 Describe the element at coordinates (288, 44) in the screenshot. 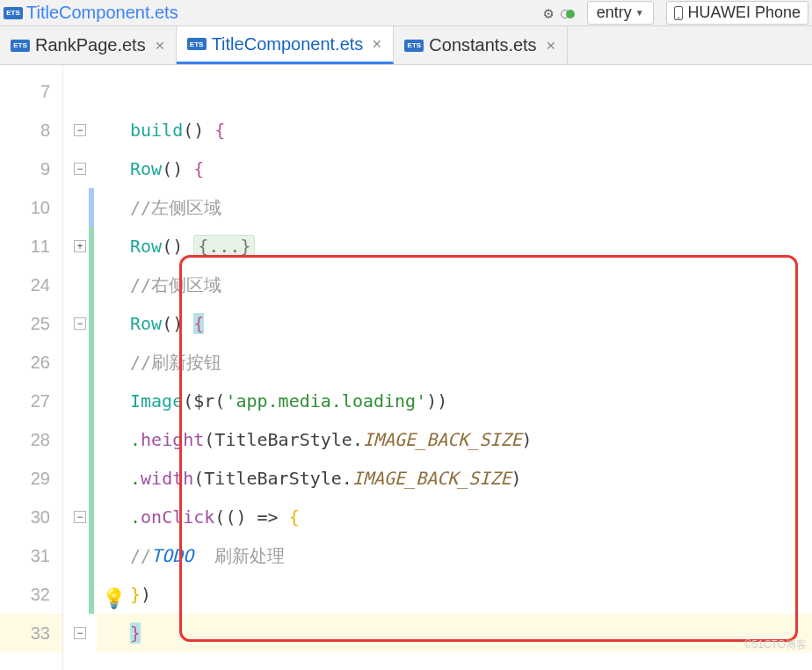

I see `tab-label: TitleComponent.ets` at that location.